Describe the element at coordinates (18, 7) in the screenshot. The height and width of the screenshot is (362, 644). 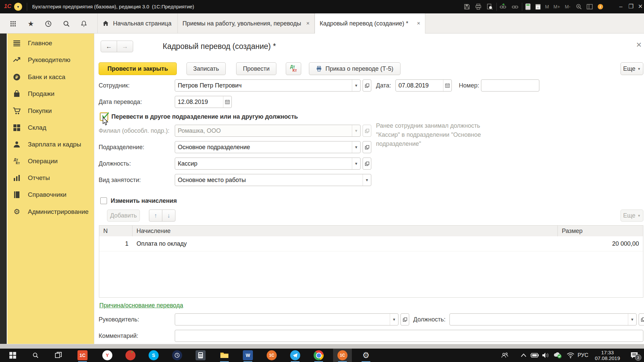
I see `main-menu-button: ▼` at that location.